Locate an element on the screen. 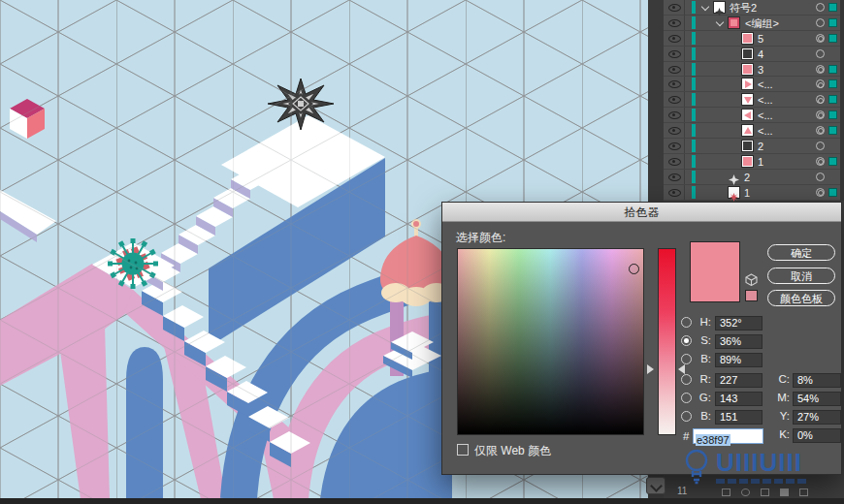 Image resolution: width=844 pixels, height=504 pixels. spectrum-slider is located at coordinates (667, 341).